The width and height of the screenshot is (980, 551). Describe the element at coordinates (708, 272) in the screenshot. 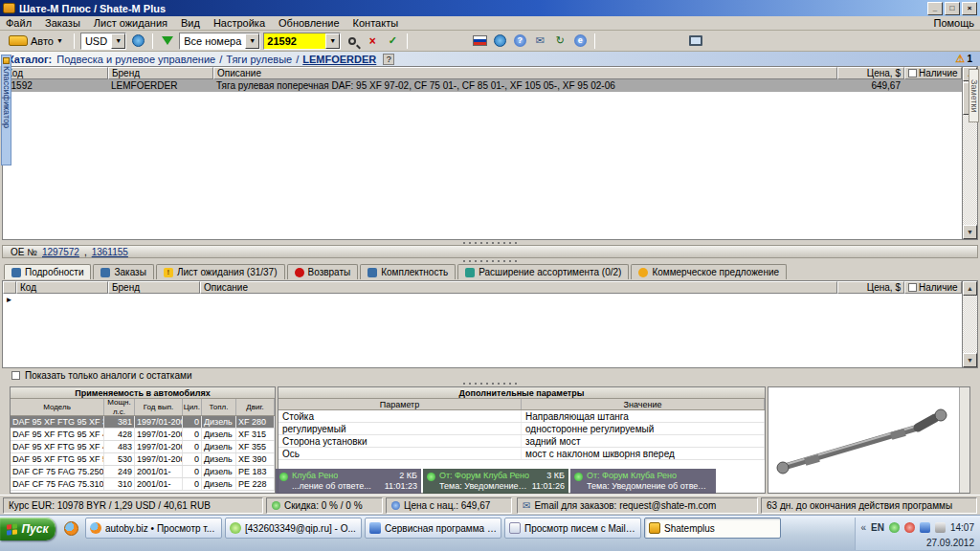

I see `tab-commercial: Коммерческое предложение` at that location.